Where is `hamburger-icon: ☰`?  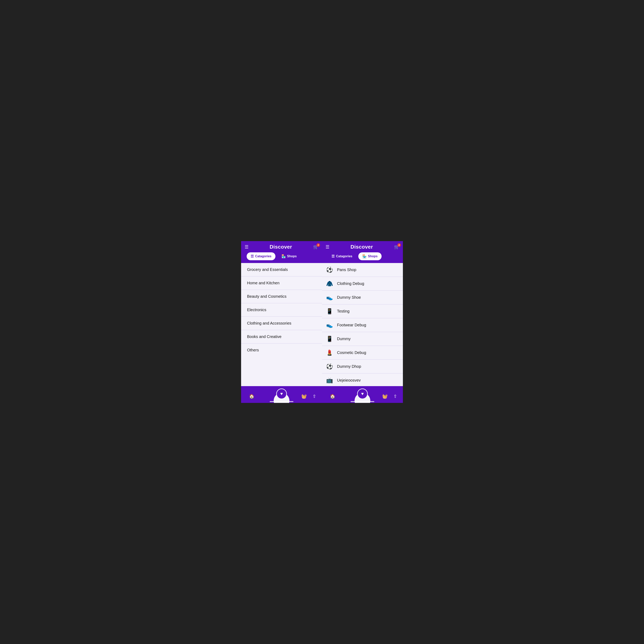 hamburger-icon: ☰ is located at coordinates (247, 247).